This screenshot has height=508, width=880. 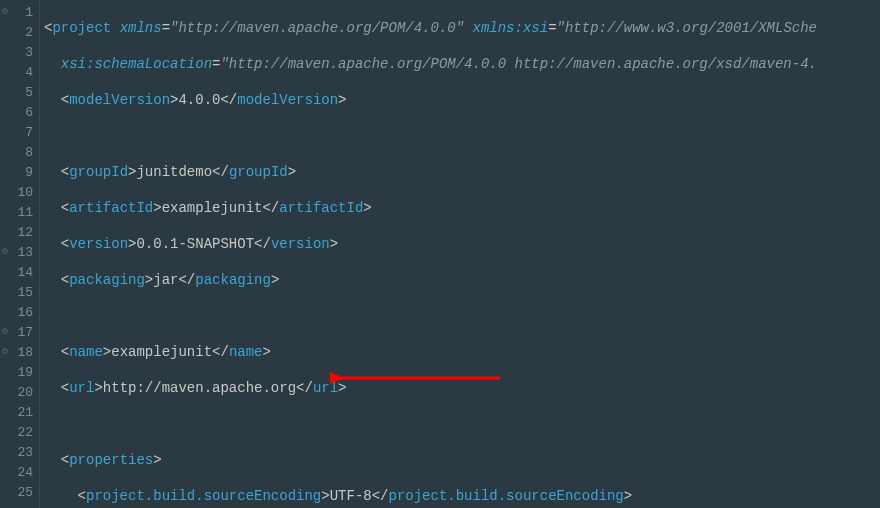 What do you see at coordinates (20, 272) in the screenshot?
I see `line-number: 14` at bounding box center [20, 272].